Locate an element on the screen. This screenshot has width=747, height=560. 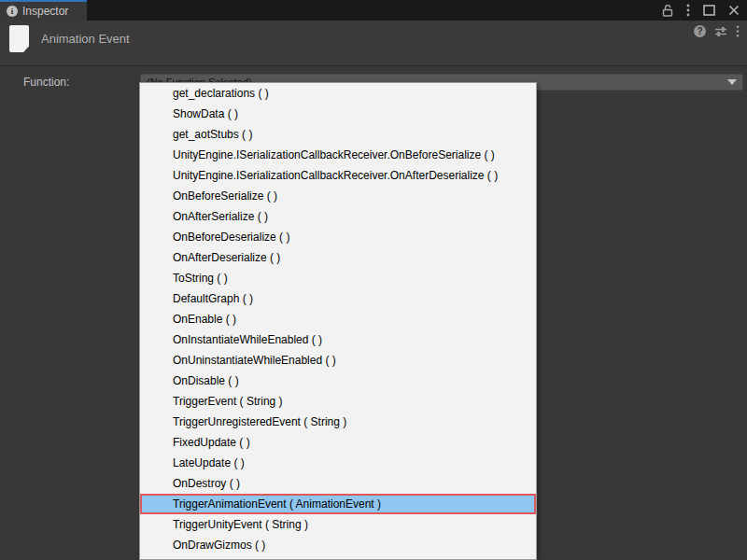
dropdown-item: OnBeforeDeserialize ( ) is located at coordinates (338, 237).